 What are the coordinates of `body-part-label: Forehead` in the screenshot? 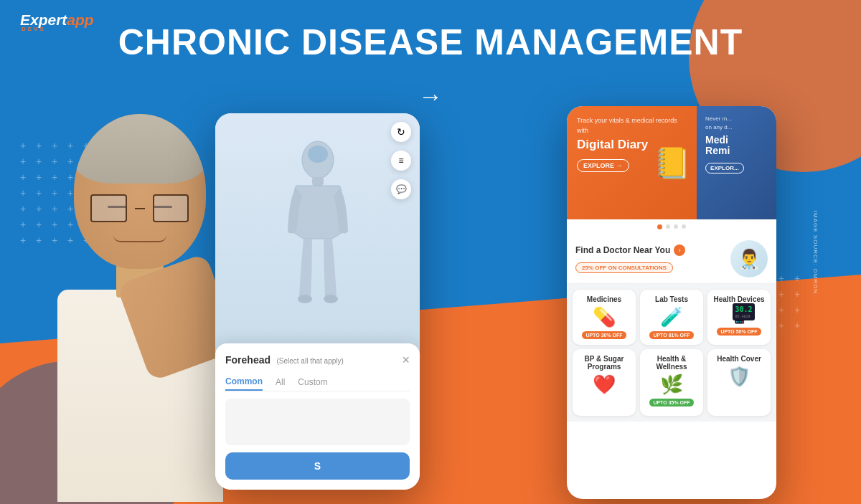 It's located at (248, 360).